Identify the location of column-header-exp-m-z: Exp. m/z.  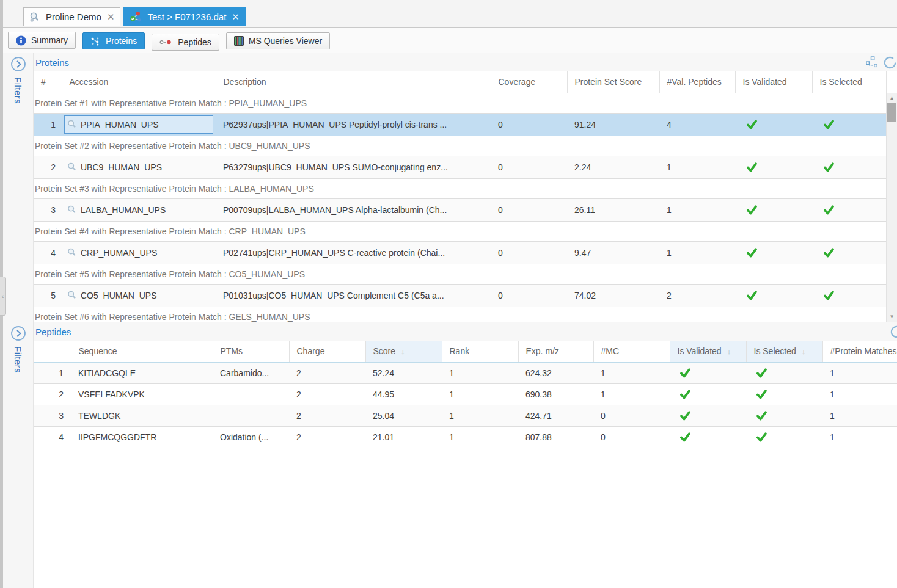
(556, 352).